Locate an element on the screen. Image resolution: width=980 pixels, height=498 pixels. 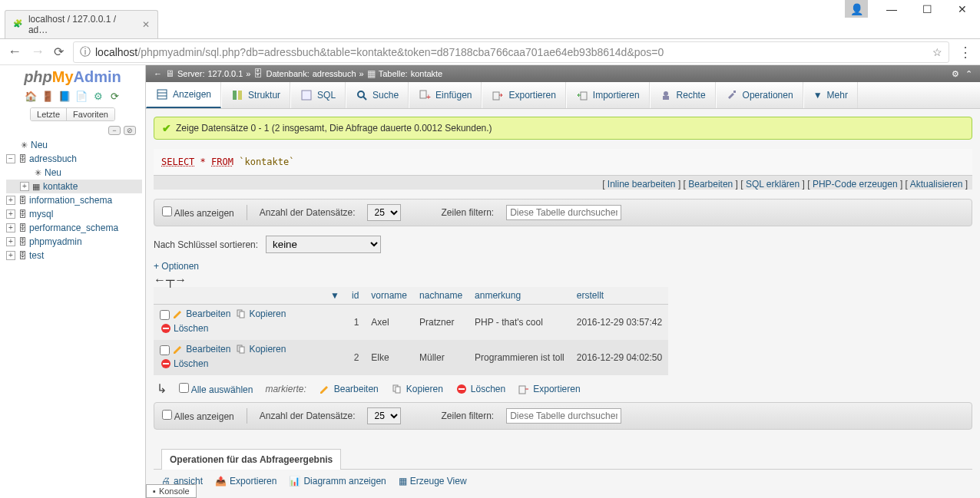
breadcrumb-table: kontakte is located at coordinates (427, 74).